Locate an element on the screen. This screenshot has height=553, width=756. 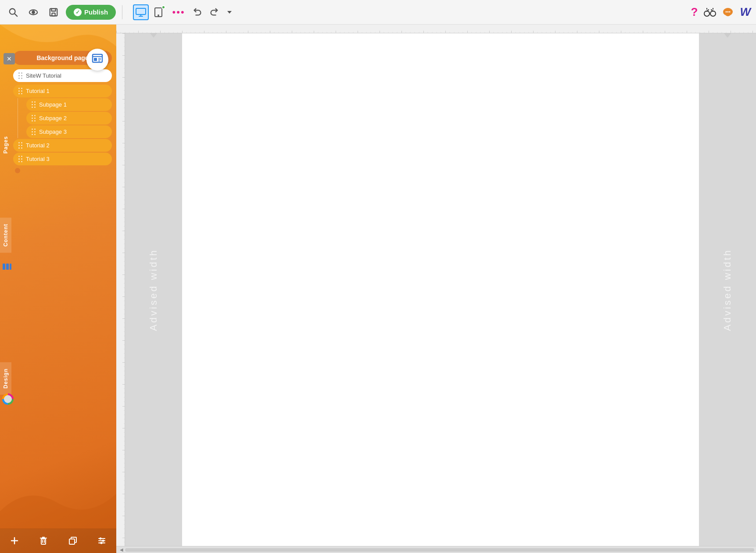
sidebar-bottom-toolbar is located at coordinates (58, 541).